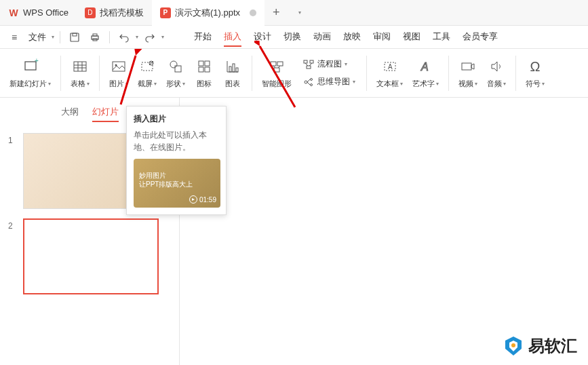 Image resolution: width=588 pixels, height=365 pixels. What do you see at coordinates (334, 81) in the screenshot?
I see `mindmap-label: 思维导图` at bounding box center [334, 81].